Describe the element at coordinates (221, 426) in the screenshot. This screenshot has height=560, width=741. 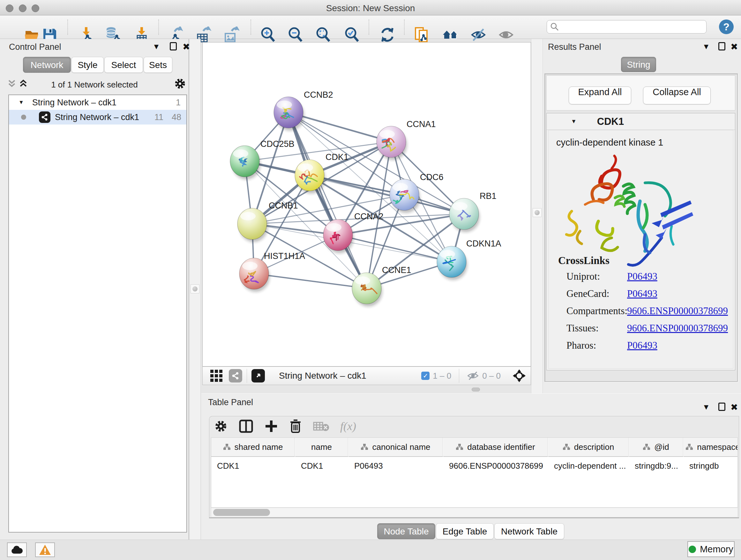
I see `table-gear-icon` at that location.